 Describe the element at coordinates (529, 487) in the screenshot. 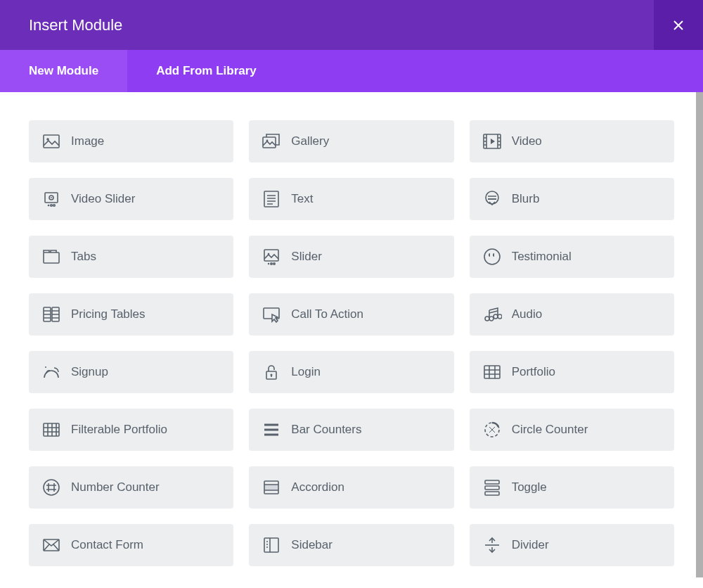

I see `module-label: Toggle` at that location.